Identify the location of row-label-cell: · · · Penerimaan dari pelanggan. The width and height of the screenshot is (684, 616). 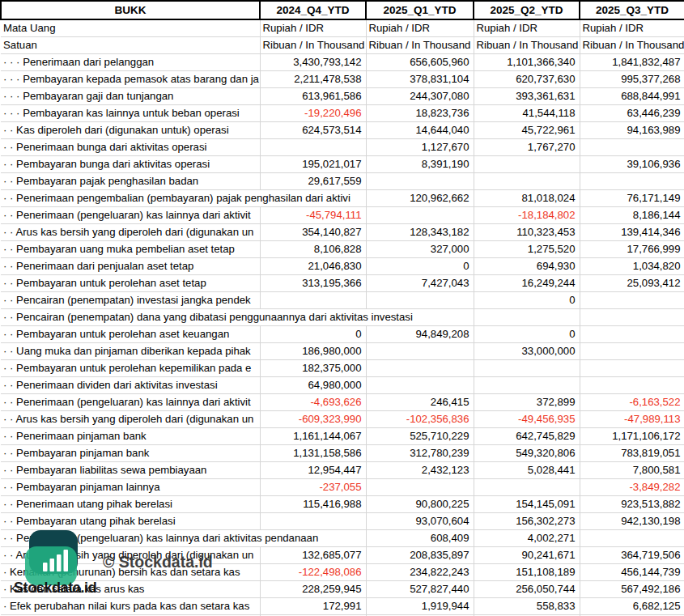
(130, 63).